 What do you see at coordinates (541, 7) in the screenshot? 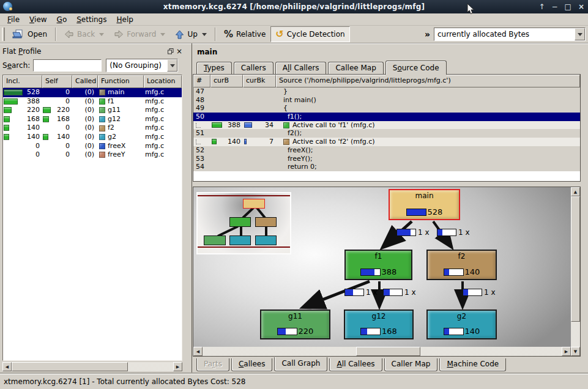
I see `shade-icon: ↑` at bounding box center [541, 7].